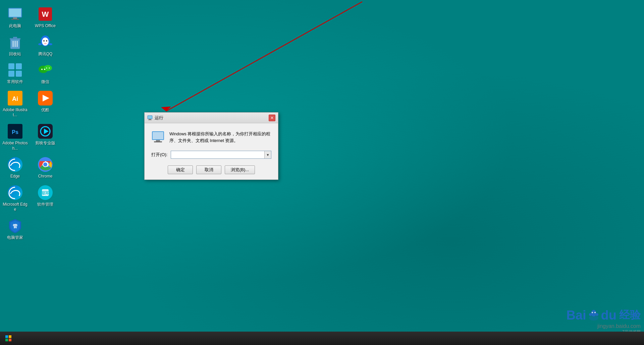  What do you see at coordinates (15, 54) in the screenshot?
I see `icon-label-recycle: 回收站` at bounding box center [15, 54].